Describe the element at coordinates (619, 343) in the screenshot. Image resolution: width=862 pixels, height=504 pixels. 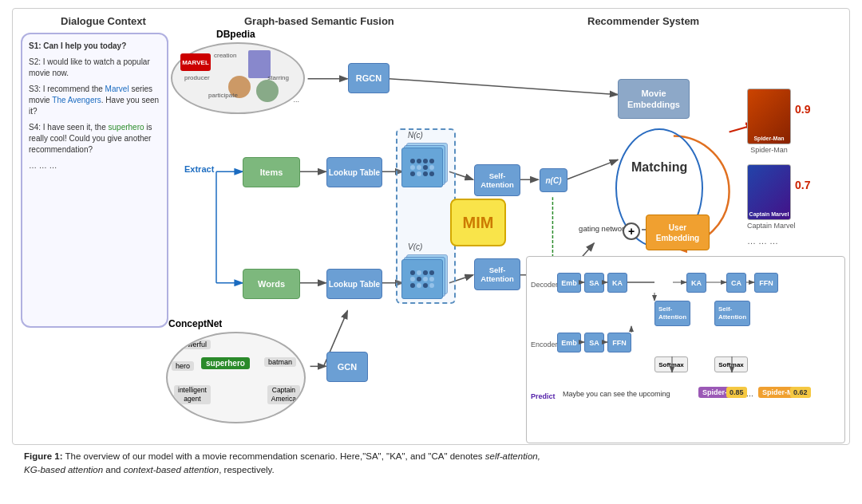
I see `enc-ffn: FFN` at that location.